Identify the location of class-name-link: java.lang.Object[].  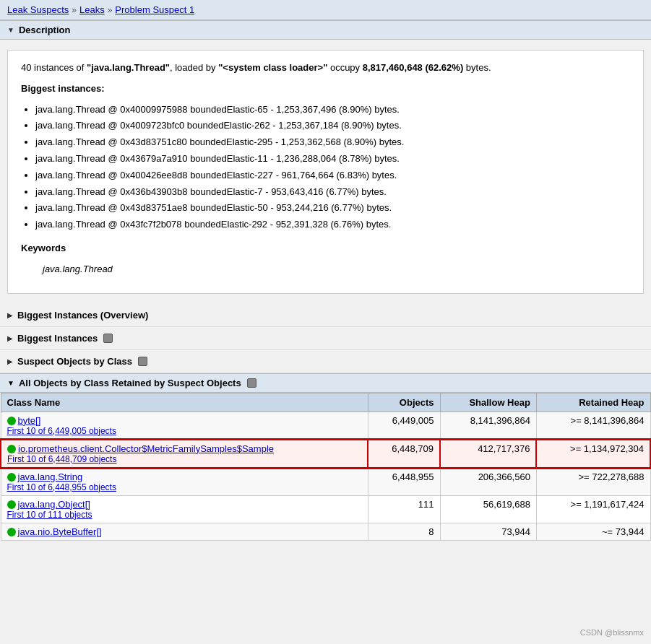
(54, 504).